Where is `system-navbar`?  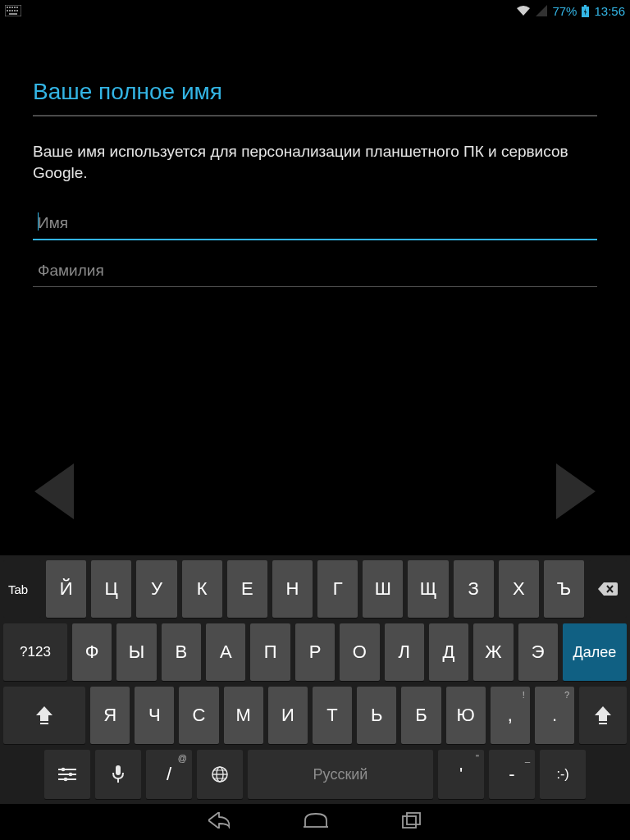 system-navbar is located at coordinates (315, 822).